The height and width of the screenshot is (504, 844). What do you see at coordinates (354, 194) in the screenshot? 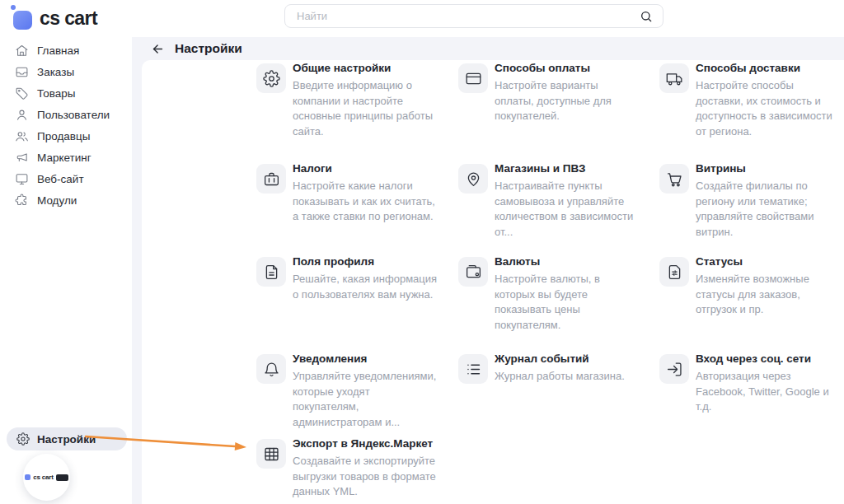
I see `settings-card-taxes: Налоги Настройте какие налоги показывать…` at bounding box center [354, 194].